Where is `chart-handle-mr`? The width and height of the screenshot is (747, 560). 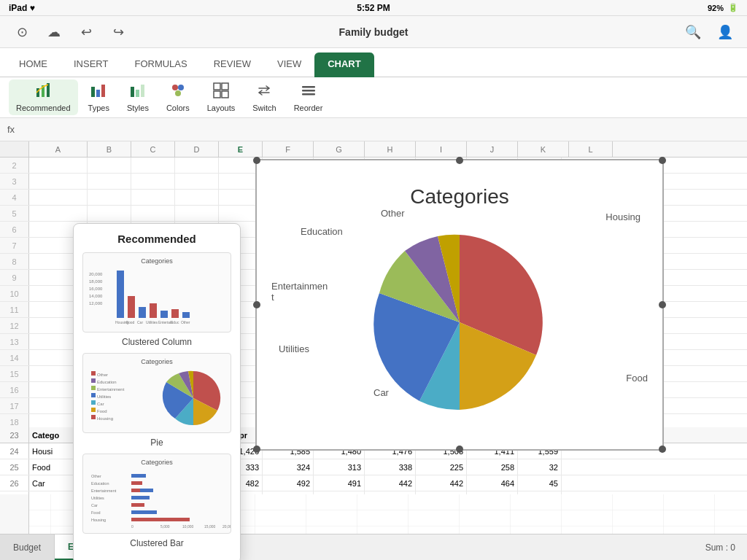
chart-handle-mr is located at coordinates (662, 305).